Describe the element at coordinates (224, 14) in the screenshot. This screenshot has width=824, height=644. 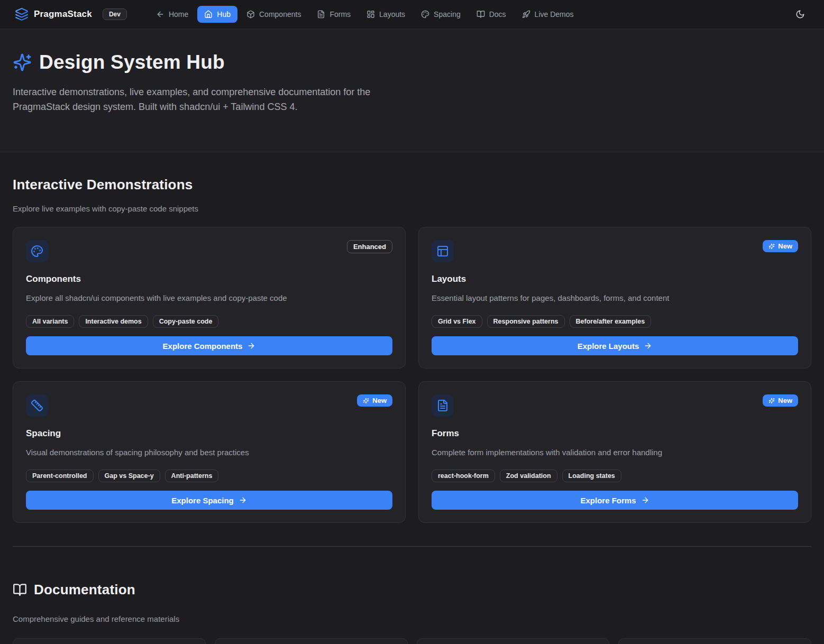
I see `nav-label: Hub` at that location.